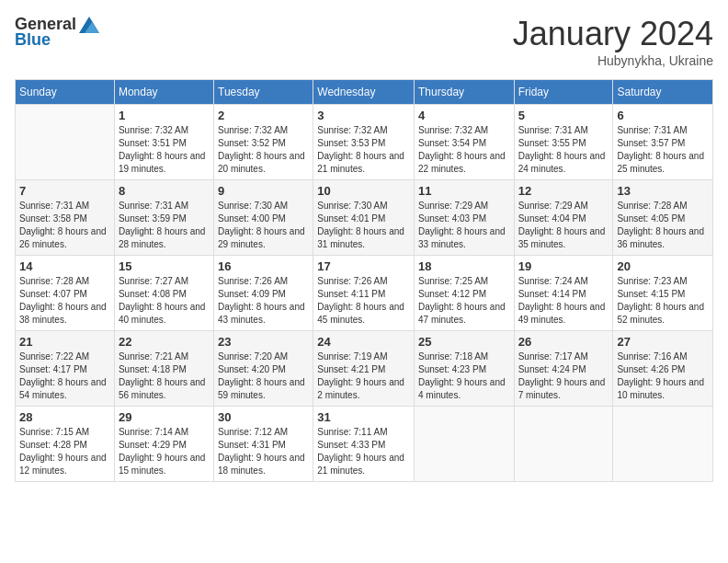  What do you see at coordinates (364, 267) in the screenshot?
I see `day-number: 17` at bounding box center [364, 267].